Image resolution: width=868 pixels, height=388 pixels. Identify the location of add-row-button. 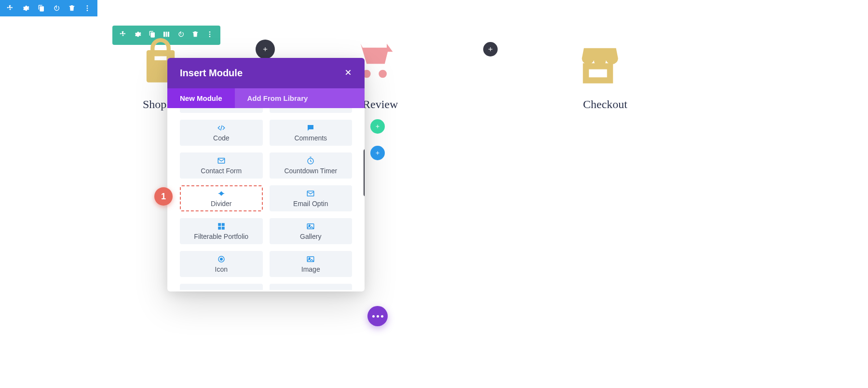
(378, 126).